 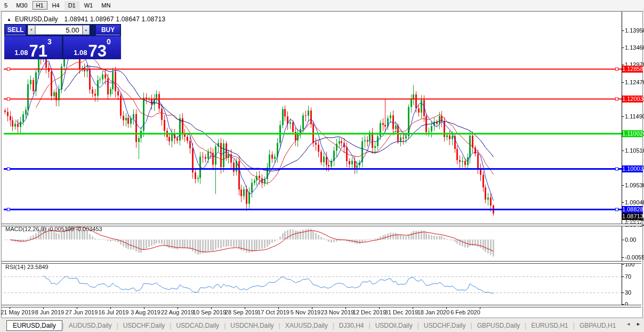 What do you see at coordinates (26, 229) in the screenshot?
I see `macd-name: MACD(12,26,9)` at bounding box center [26, 229].